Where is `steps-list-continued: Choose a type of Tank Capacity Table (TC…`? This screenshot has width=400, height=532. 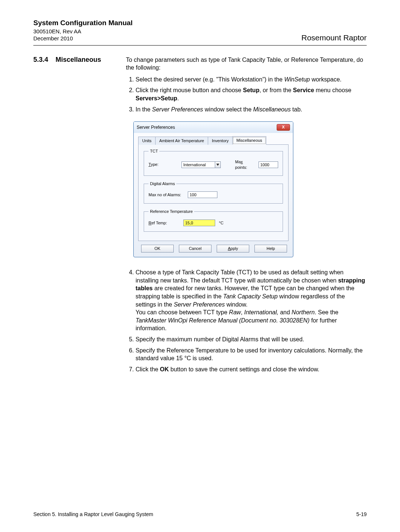
steps-list-continued: Choose a type of Tank Capacity Table (TC… is located at coordinates (246, 321).